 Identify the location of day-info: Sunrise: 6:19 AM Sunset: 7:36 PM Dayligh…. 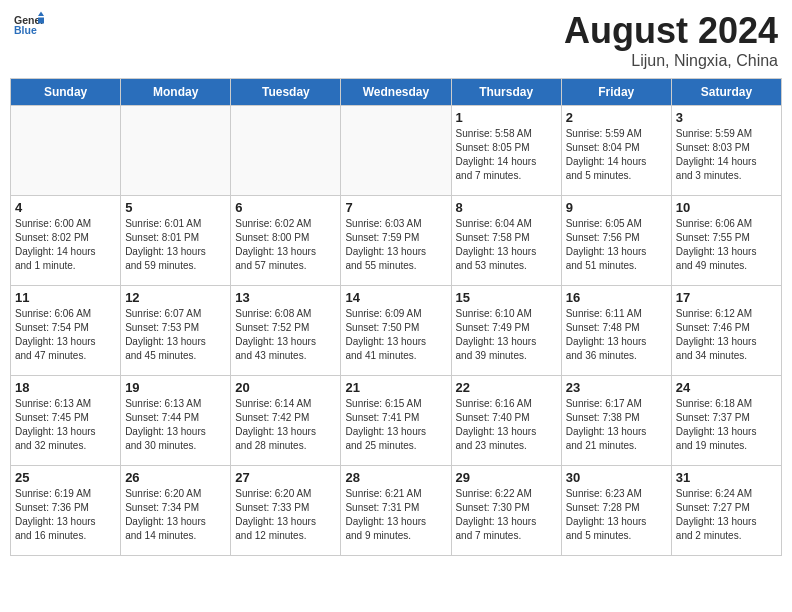
(66, 515).